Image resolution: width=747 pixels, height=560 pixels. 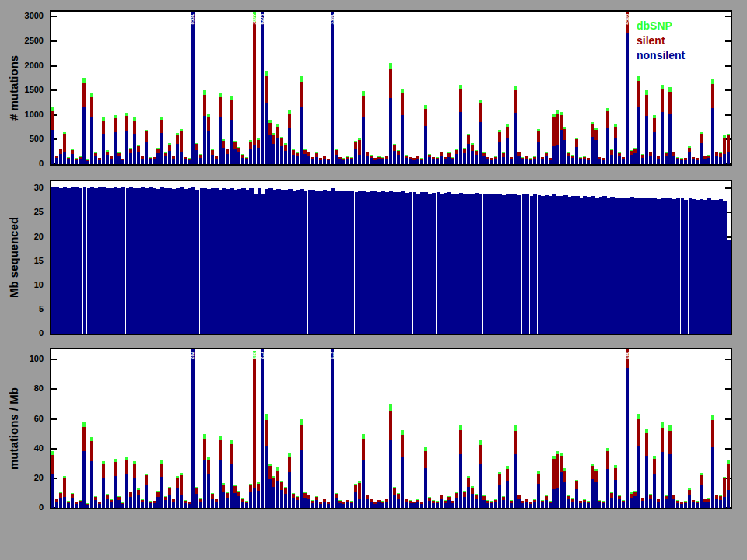 I want to click on bar-value-label: 217, so click(x=263, y=355).